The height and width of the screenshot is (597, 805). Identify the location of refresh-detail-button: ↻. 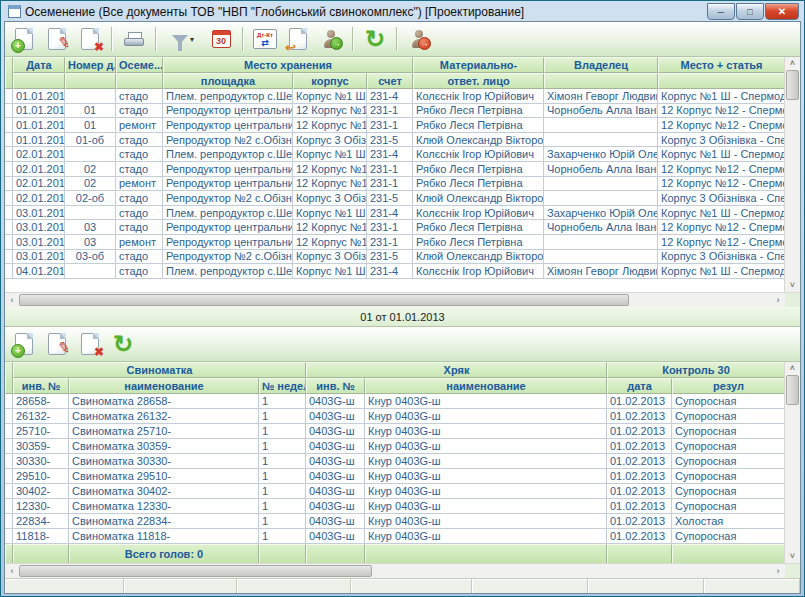
(123, 344).